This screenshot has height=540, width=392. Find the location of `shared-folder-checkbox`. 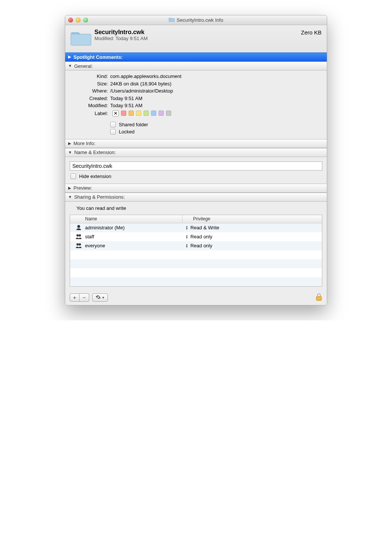

shared-folder-checkbox is located at coordinates (113, 124).